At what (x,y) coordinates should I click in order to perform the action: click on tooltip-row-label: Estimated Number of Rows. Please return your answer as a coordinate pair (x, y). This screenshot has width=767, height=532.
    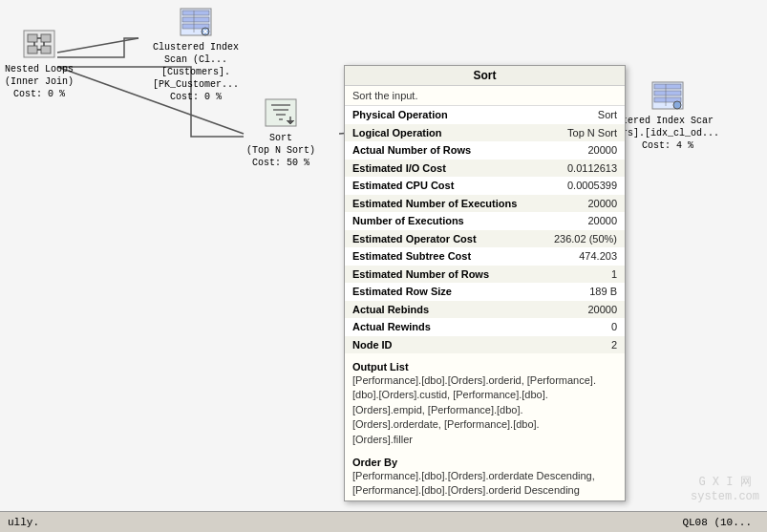
    Looking at the image, I should click on (441, 275).